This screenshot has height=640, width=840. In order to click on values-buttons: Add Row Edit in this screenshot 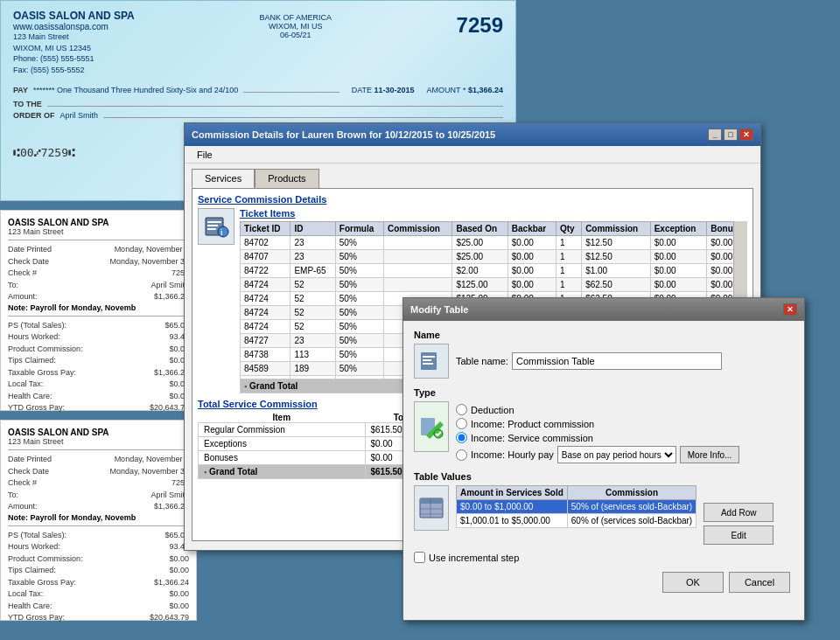, I will do `click(738, 515)`.